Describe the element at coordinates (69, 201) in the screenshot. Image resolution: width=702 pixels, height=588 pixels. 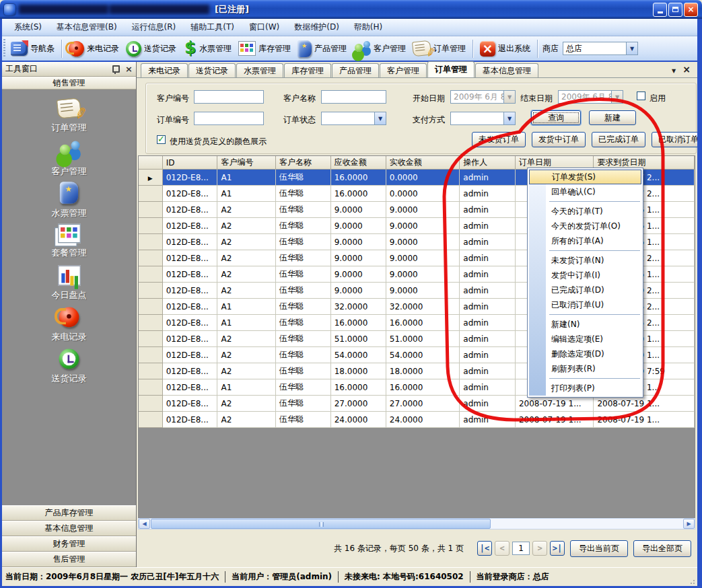
I see `sidebar-item-water-ticket-book: 水票管理` at that location.